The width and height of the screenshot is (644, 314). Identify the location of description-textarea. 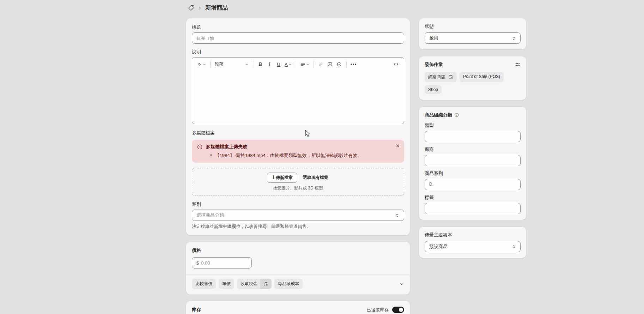
(298, 97).